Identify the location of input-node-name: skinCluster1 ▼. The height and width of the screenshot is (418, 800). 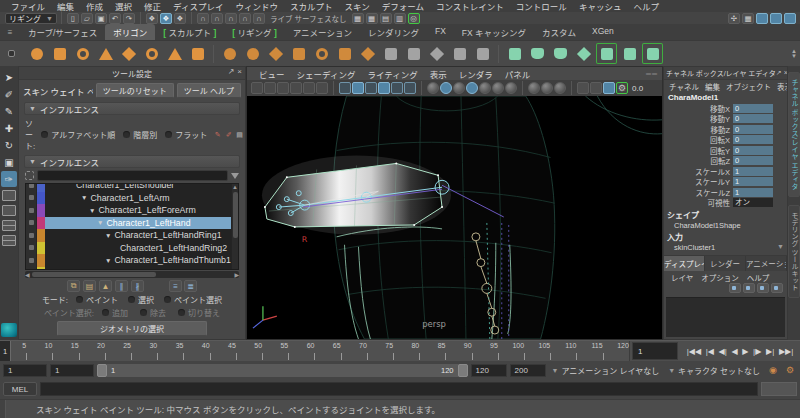
(726, 247).